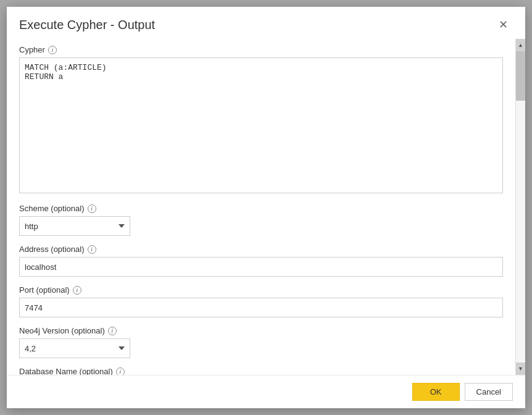  Describe the element at coordinates (75, 348) in the screenshot. I see `neo4j-version-select: 4,2 3.x 4.x` at that location.